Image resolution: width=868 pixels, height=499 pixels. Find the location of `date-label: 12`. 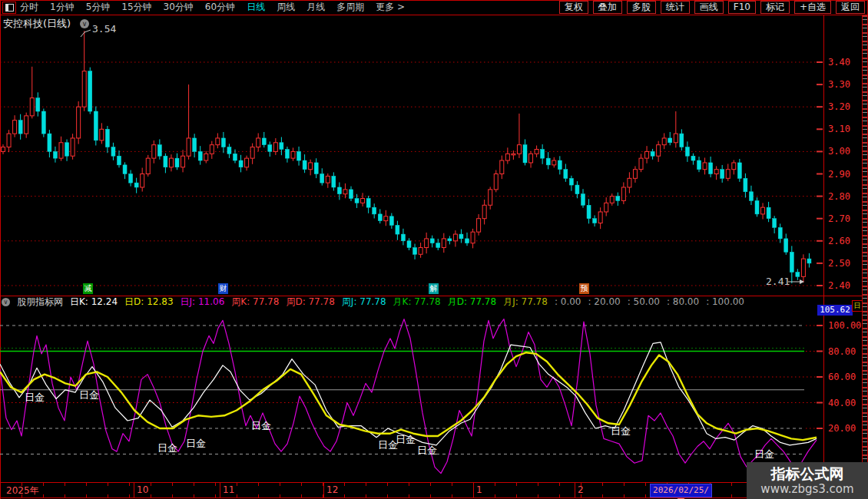

date-label: 12 is located at coordinates (332, 490).